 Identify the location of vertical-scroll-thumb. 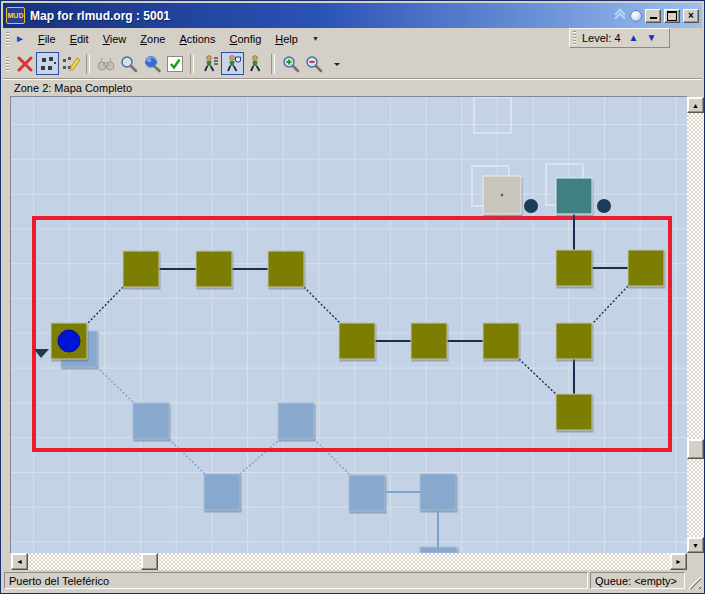
(696, 449).